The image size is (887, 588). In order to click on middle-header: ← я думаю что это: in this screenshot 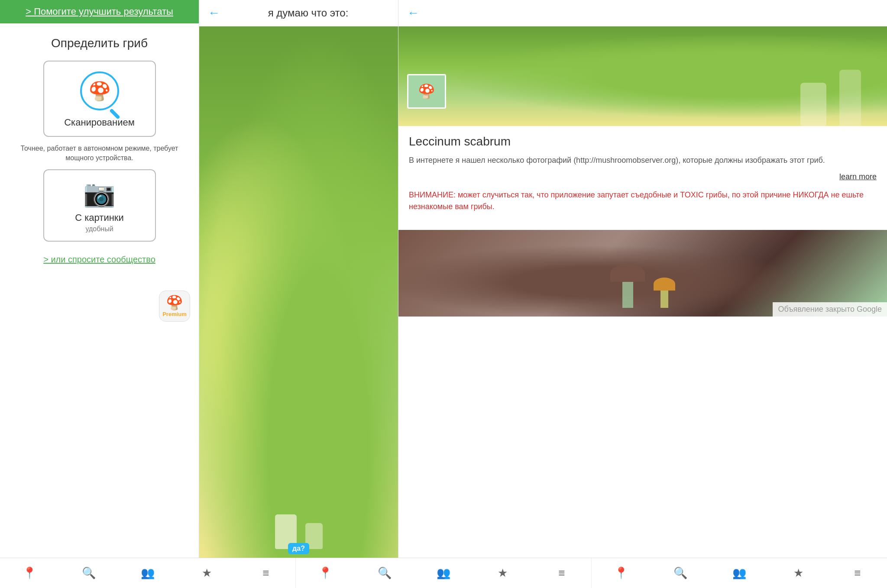, I will do `click(299, 13)`.